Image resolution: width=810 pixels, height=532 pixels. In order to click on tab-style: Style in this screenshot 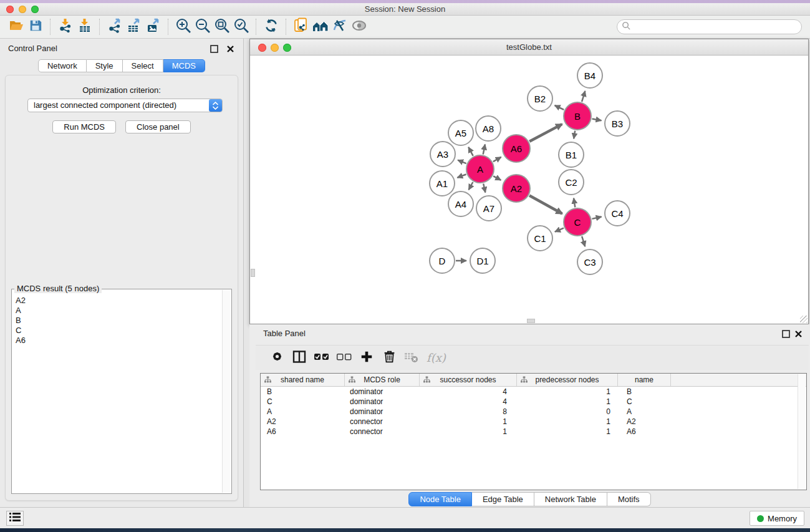, I will do `click(105, 66)`.